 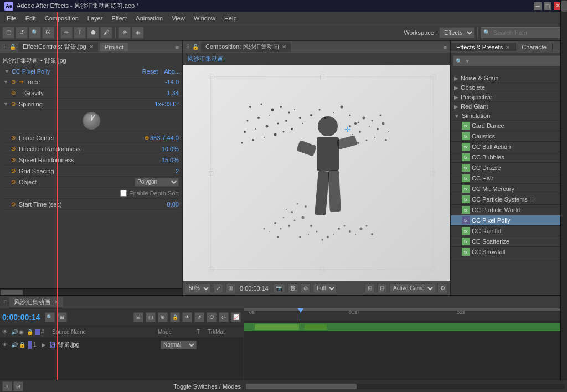 I want to click on ec-spinning-value: 1x+33.0°, so click(x=167, y=104).